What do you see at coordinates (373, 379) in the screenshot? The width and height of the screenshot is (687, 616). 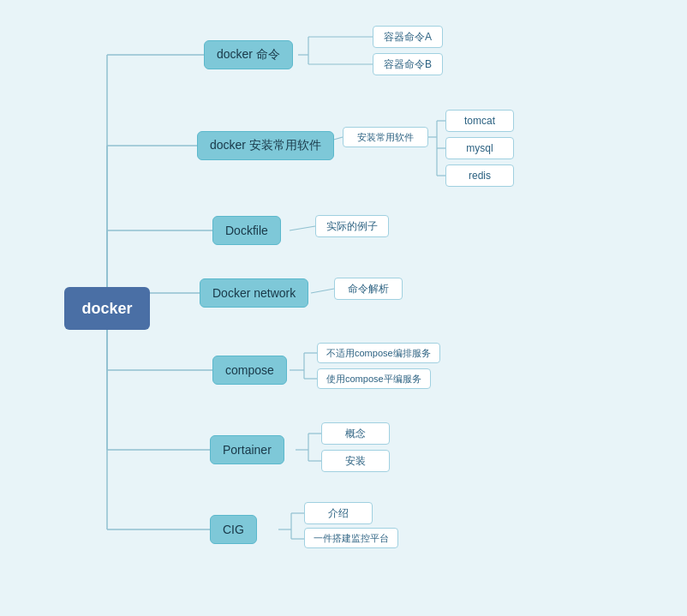 I see `use-compose-label: 使用compose平编服务` at bounding box center [373, 379].